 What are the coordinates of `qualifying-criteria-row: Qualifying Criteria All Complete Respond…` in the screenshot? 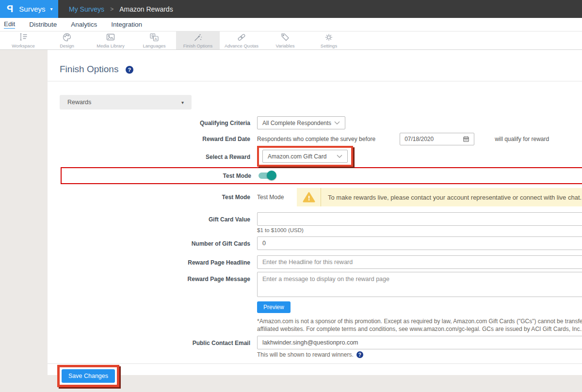 It's located at (315, 123).